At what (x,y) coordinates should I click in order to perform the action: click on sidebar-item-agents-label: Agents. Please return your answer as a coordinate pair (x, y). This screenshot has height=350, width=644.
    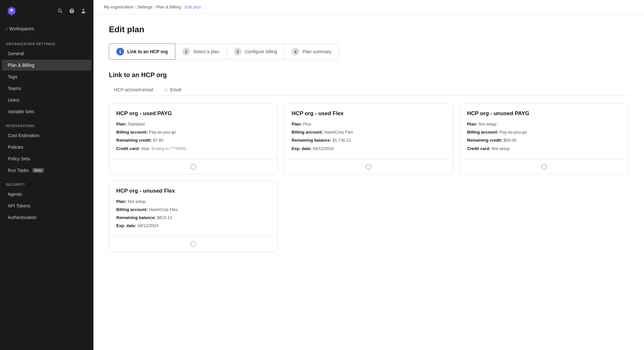
    Looking at the image, I should click on (15, 194).